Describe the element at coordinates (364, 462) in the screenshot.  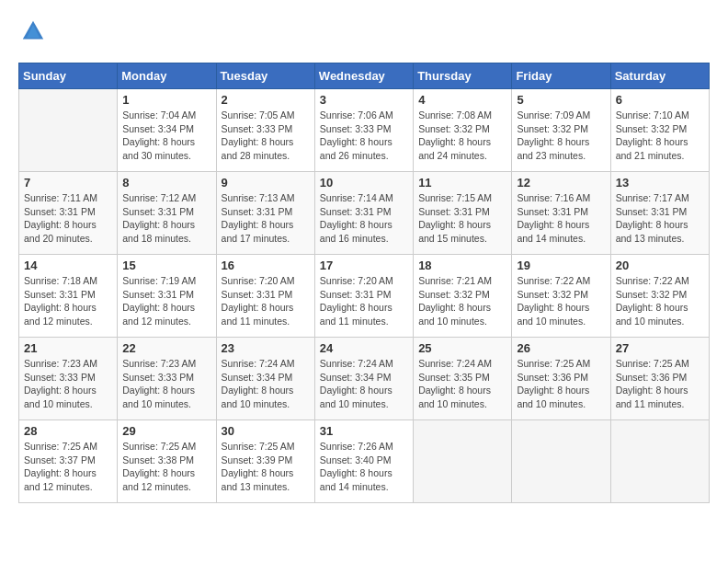
I see `calendar-week-5: 28Sunrise: 7:25 AM Sunset: 3:37 PM Dayli…` at that location.